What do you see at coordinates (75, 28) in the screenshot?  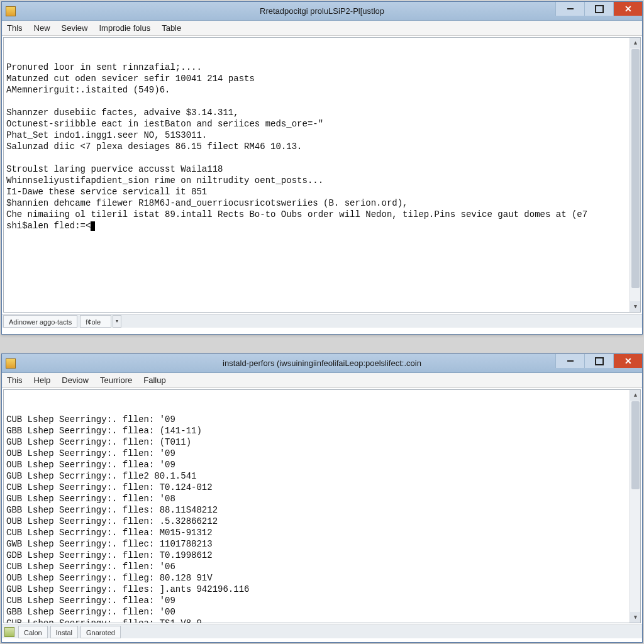 I see `menu-item: Seview` at bounding box center [75, 28].